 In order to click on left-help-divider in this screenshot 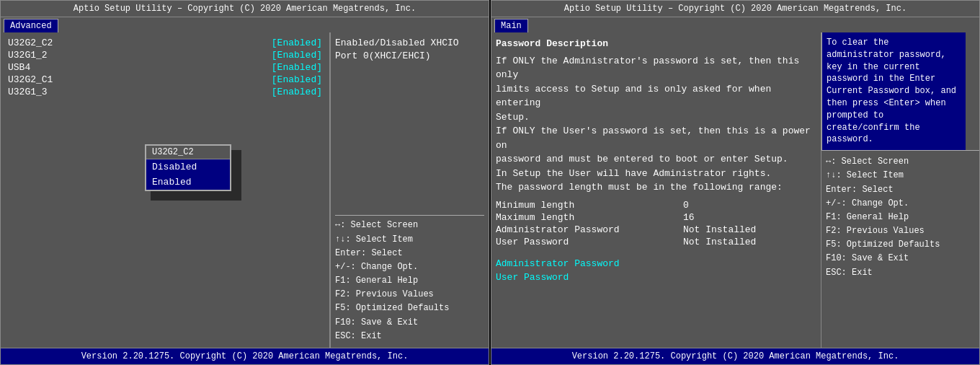, I will do `click(409, 215)`.